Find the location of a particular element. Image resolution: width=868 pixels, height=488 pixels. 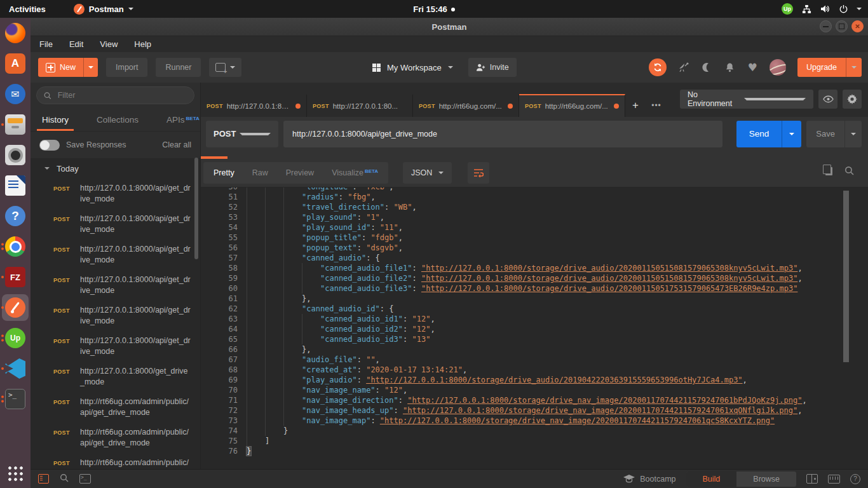

workspace-selector: My Workspace Invite is located at coordinates (445, 67).